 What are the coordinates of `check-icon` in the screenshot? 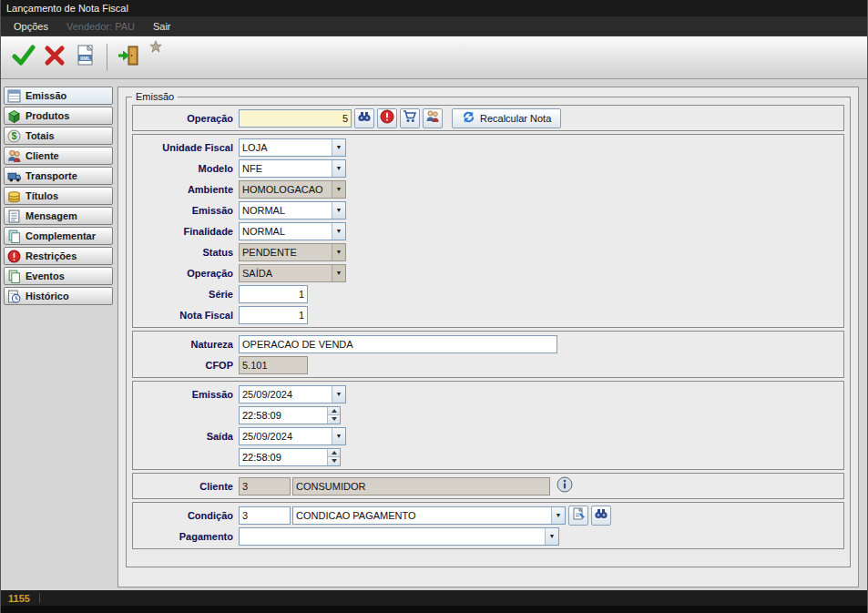 It's located at (24, 57).